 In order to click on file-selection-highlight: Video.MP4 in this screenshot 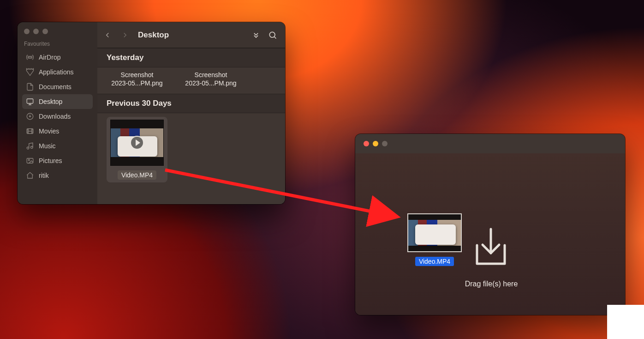, I will do `click(137, 150)`.